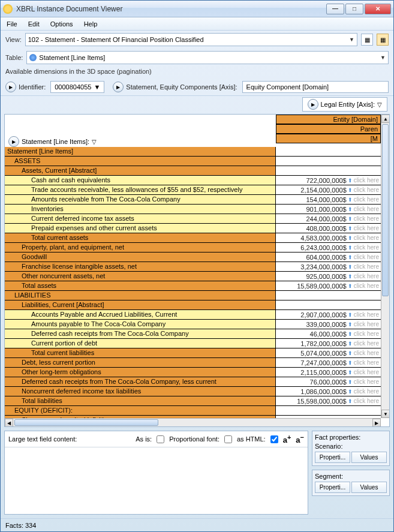  I want to click on minimize-button, so click(335, 9).